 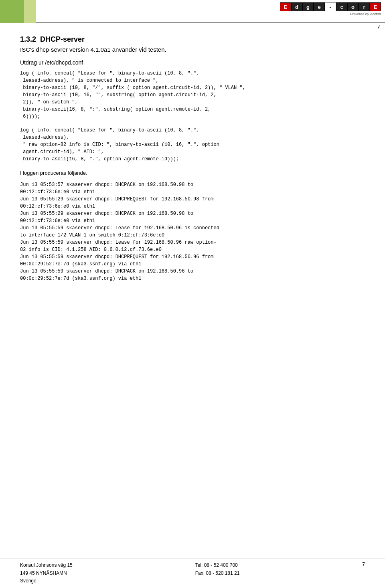 I want to click on logo-tile-d: d, so click(x=297, y=7).